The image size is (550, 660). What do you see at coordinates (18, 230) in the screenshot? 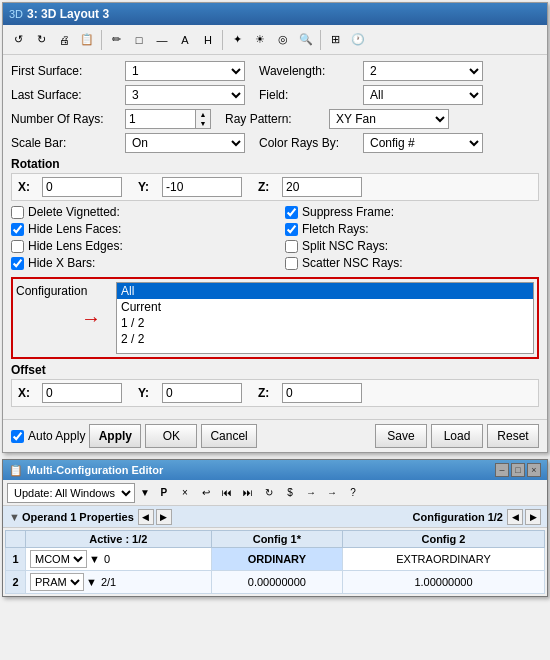
I see `hide-lens-faces-check` at bounding box center [18, 230].